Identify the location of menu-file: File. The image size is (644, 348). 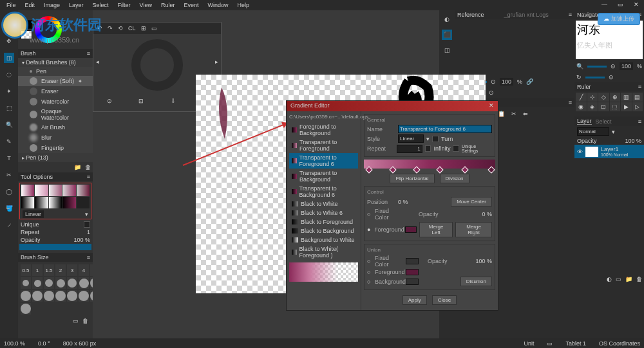
(12, 5).